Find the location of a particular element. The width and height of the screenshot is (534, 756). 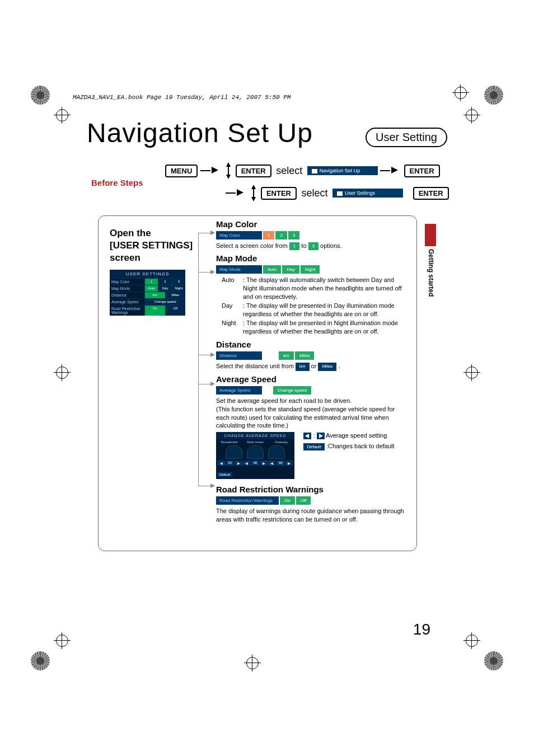

map-color-option: 2 is located at coordinates (281, 235).